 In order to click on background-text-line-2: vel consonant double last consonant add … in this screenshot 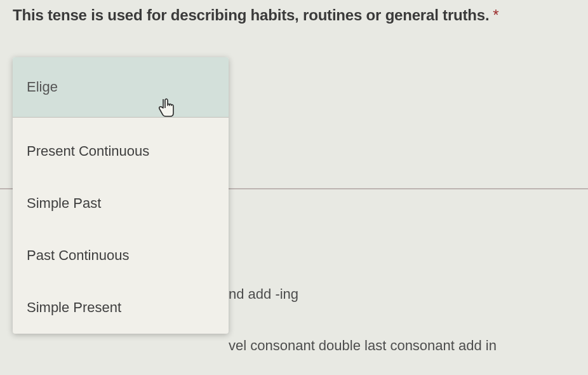, I will do `click(363, 346)`.